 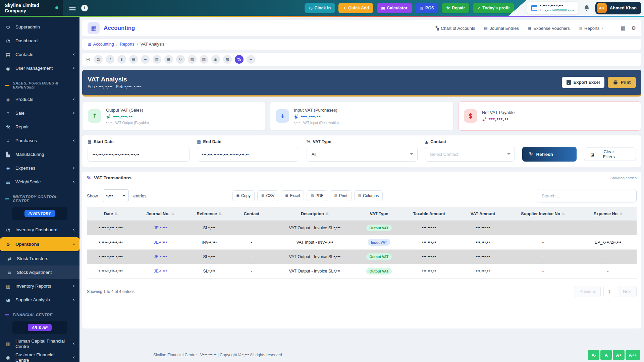 I want to click on nav-journal-entries: ▤Journal Entries, so click(x=501, y=28).